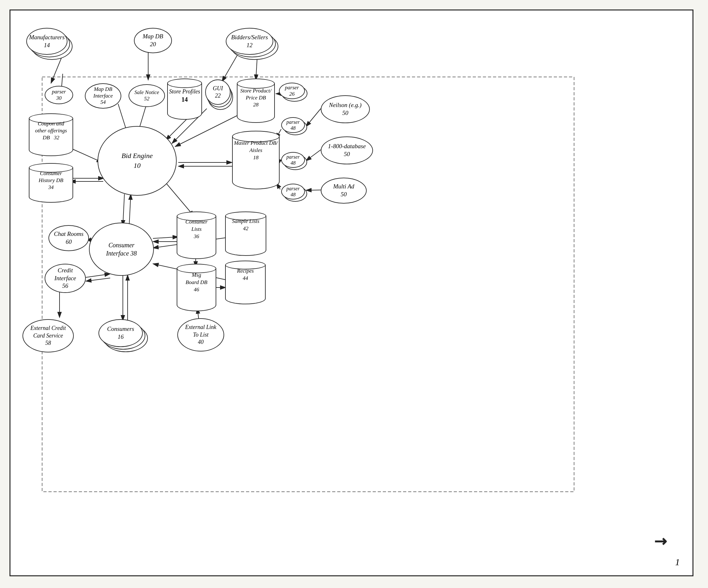 This screenshot has height=588, width=708. What do you see at coordinates (121, 333) in the screenshot?
I see `consumers-label: Consumers16` at bounding box center [121, 333].